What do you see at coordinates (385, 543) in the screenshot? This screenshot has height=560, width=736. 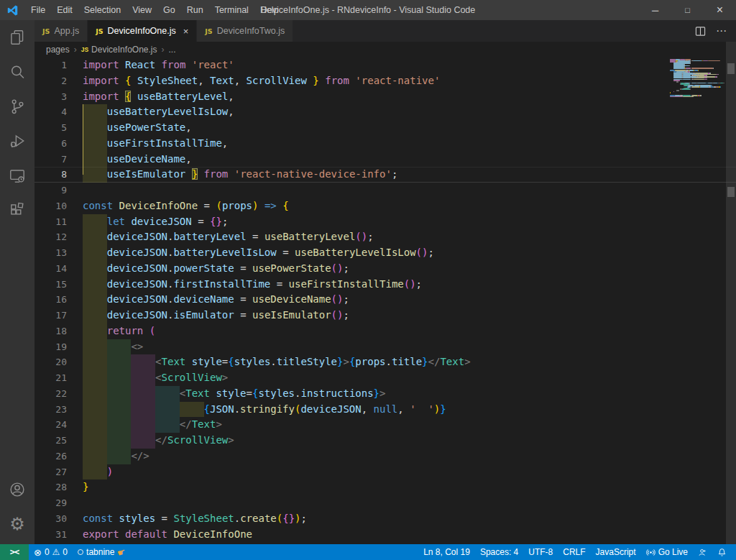 I see `code-line: 32` at bounding box center [385, 543].